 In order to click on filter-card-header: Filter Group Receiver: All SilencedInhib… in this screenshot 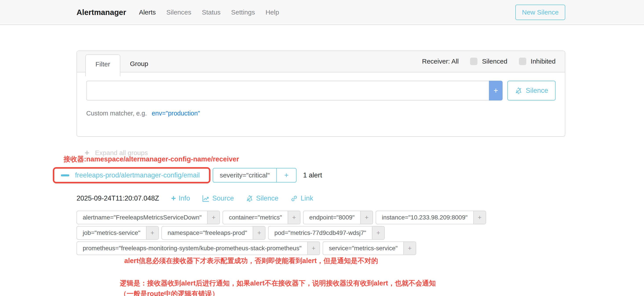, I will do `click(321, 62)`.